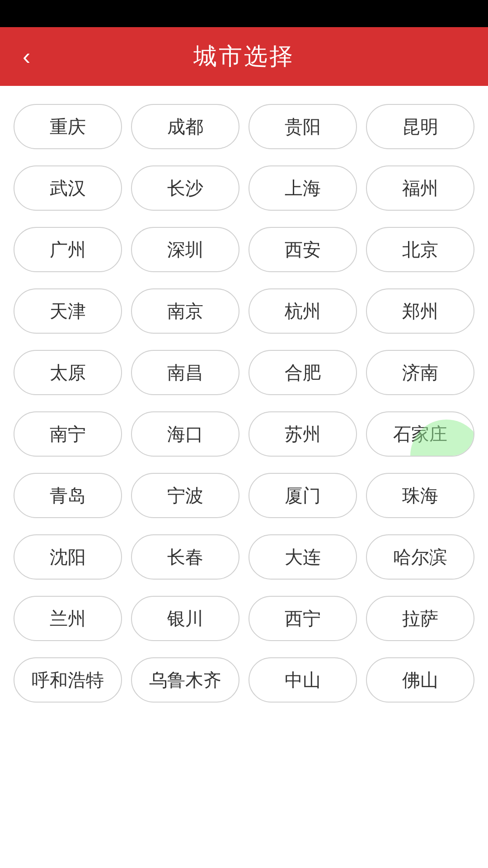 The height and width of the screenshot is (868, 488). Describe the element at coordinates (68, 373) in the screenshot. I see `city-button: 太原` at that location.